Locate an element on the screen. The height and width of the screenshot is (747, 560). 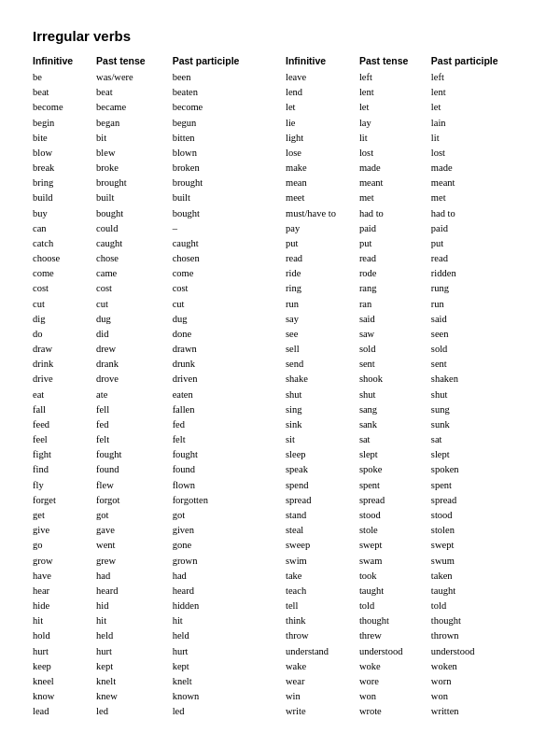
table-cell: take is located at coordinates (323, 576).